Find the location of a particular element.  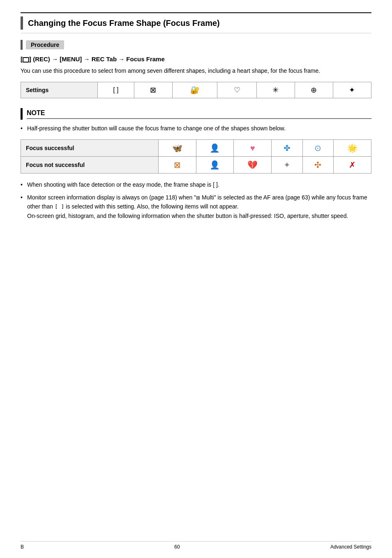

focus-fail-icon-6: ✗ is located at coordinates (353, 165).